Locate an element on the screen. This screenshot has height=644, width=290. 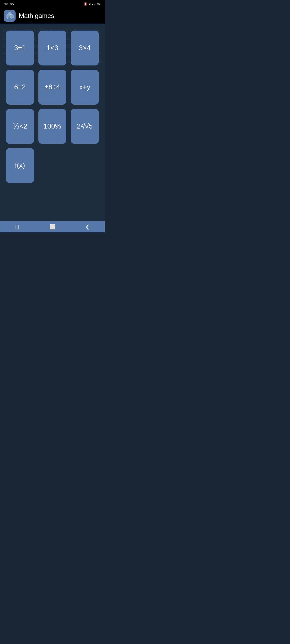
app-title: Math games is located at coordinates (37, 16).